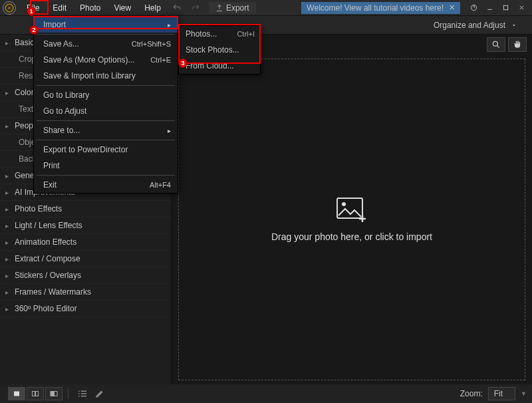  Describe the element at coordinates (35, 394) in the screenshot. I see `view-split-icon` at that location.